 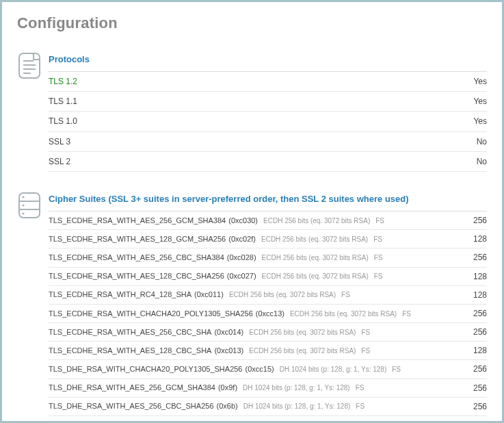 I want to click on cipher-row-left: TLS_ECDHE_RSA_WITH_AES_256_CBC_SHA(0xc01…, so click(x=209, y=333).